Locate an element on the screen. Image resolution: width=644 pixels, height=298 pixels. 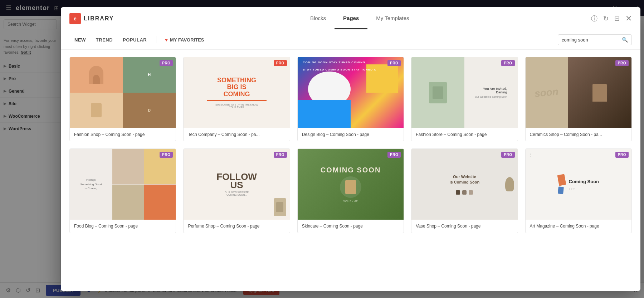
template-card-title-8: Skincare – Coming Soon - page is located at coordinates (351, 226).